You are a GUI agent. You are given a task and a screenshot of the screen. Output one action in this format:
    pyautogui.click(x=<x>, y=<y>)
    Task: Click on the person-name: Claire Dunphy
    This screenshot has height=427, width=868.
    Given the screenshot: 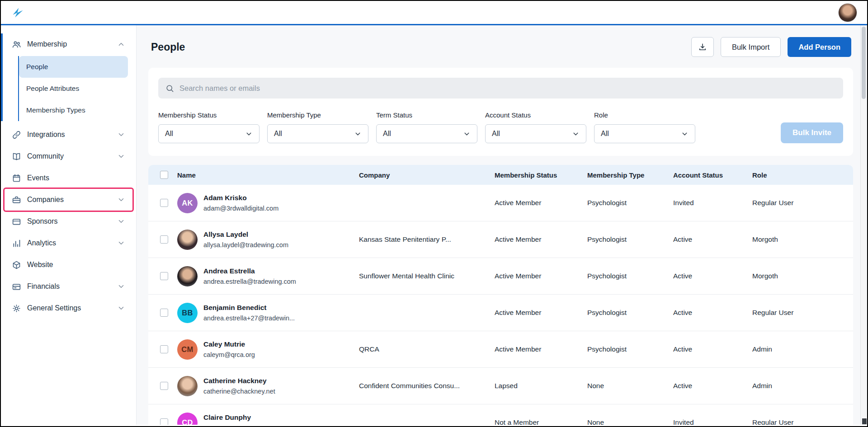 What is the action you would take?
    pyautogui.click(x=281, y=418)
    